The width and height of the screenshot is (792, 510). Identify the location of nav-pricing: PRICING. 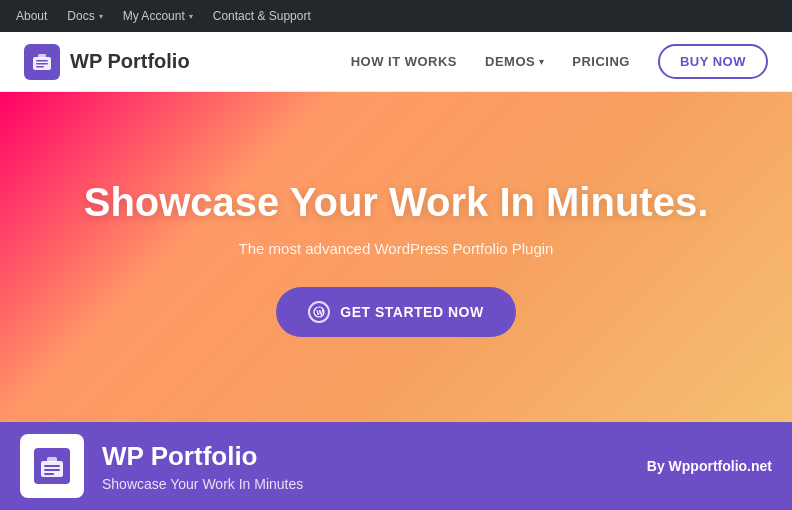
(601, 62).